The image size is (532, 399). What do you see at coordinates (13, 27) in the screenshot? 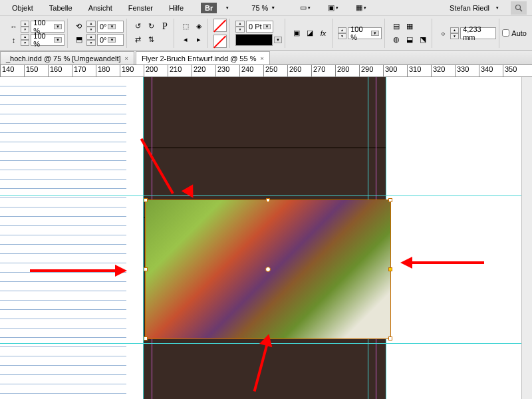
I see `scale-x-icon: ↔` at bounding box center [13, 27].